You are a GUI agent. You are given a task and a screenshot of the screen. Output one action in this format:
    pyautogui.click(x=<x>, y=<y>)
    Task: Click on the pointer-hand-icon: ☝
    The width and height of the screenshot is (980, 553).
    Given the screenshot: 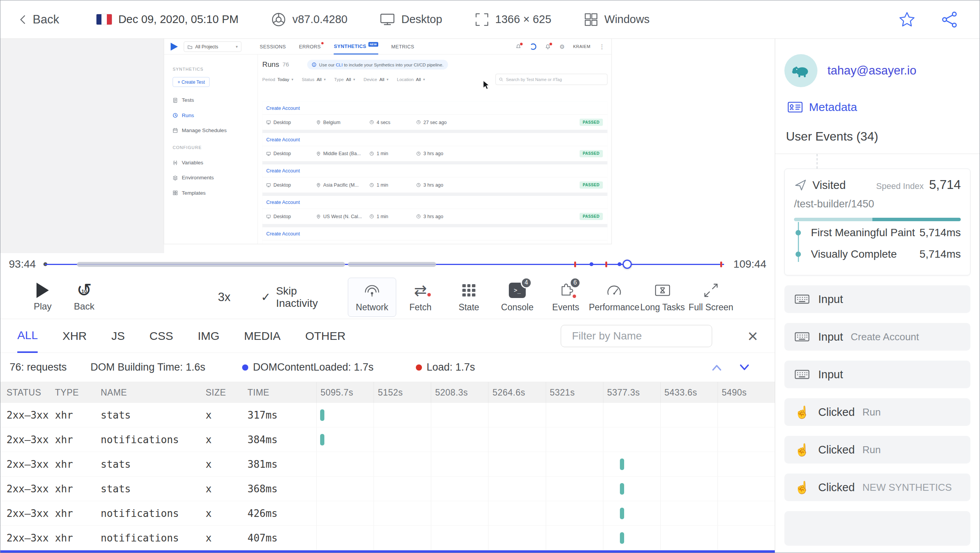 What is the action you would take?
    pyautogui.click(x=802, y=488)
    